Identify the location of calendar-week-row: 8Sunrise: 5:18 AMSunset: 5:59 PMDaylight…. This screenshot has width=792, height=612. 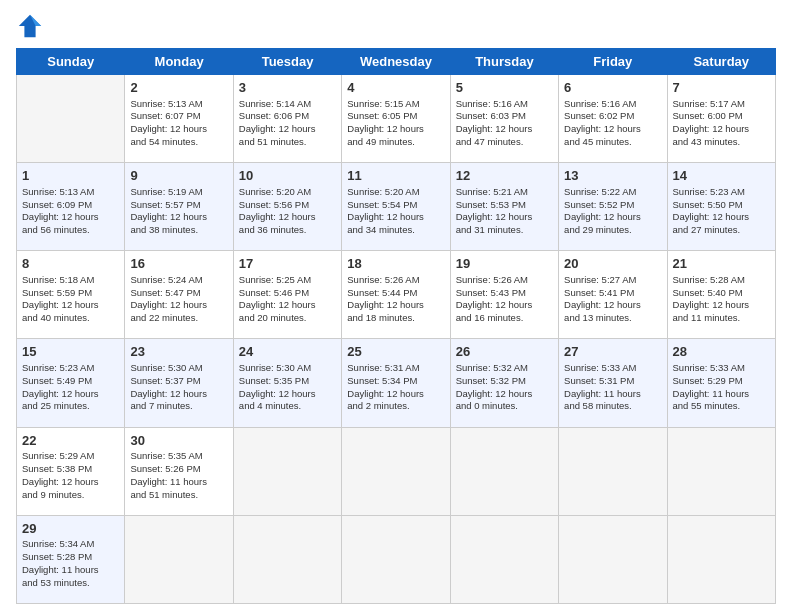
(396, 295).